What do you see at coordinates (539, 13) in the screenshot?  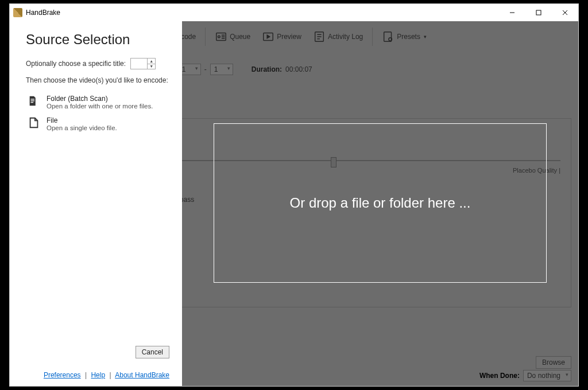 I see `window-buttons` at bounding box center [539, 13].